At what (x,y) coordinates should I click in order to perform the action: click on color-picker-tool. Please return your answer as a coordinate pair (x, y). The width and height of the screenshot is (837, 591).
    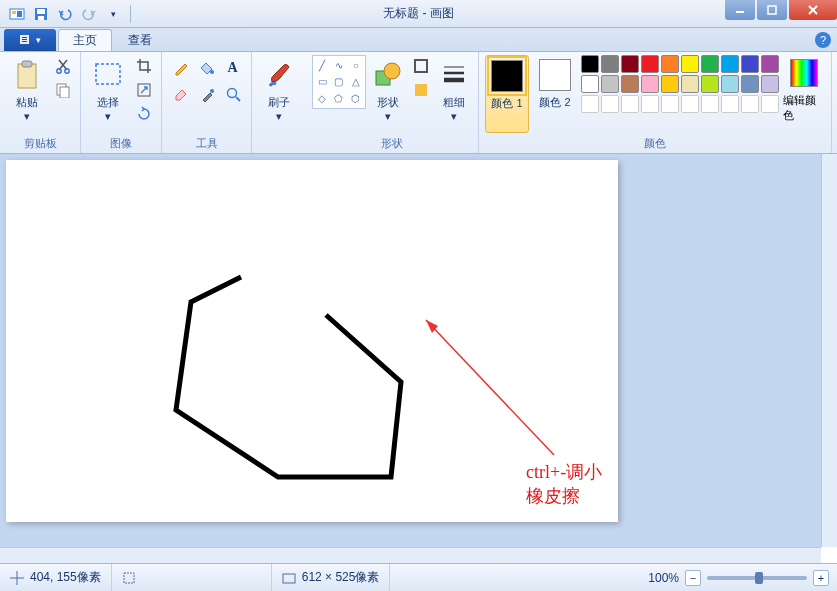
    Looking at the image, I should click on (206, 94).